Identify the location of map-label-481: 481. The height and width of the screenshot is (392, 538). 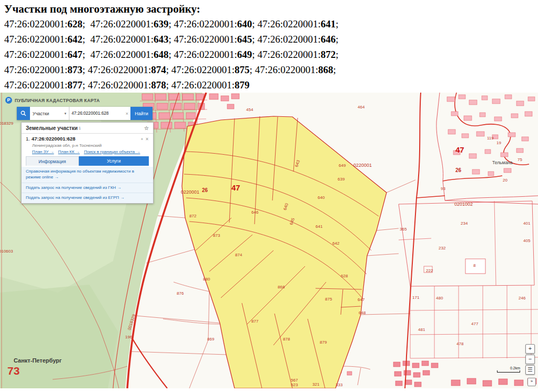
(422, 329).